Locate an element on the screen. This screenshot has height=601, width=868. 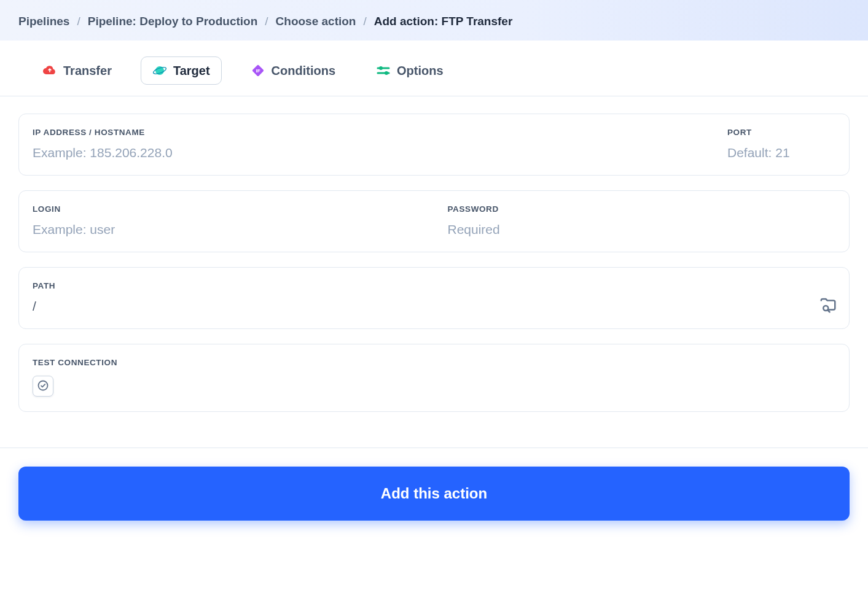
card-login-password: LOGIN PASSWORD is located at coordinates (434, 221).